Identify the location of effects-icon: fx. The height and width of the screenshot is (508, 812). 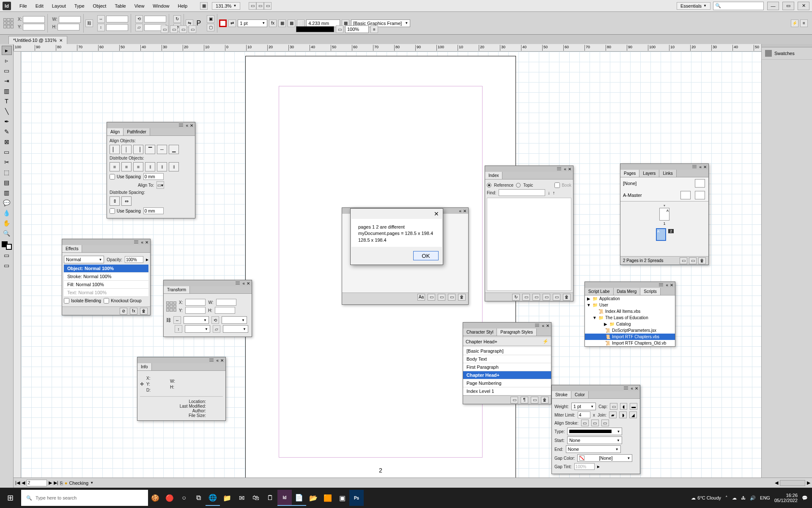
(273, 23).